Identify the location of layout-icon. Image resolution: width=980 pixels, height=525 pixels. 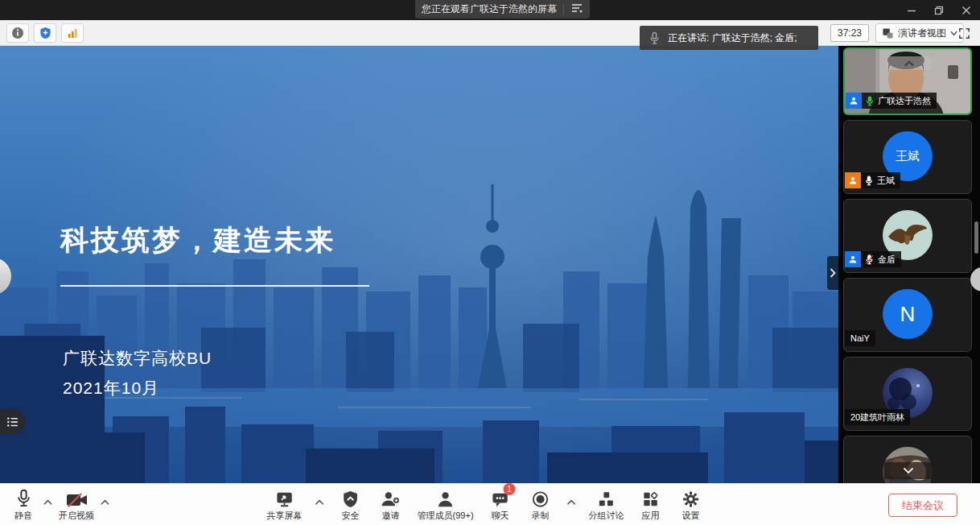
(888, 34).